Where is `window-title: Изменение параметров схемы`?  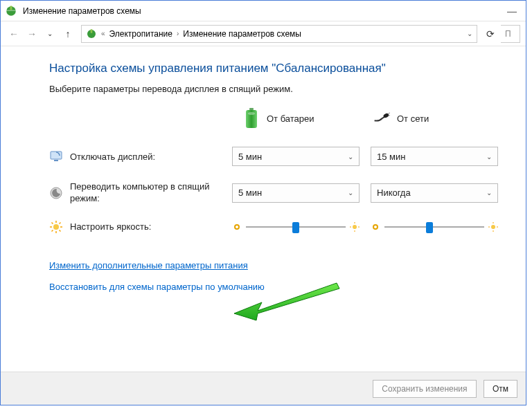
window-title: Изменение параметров схемы is located at coordinates (263, 11).